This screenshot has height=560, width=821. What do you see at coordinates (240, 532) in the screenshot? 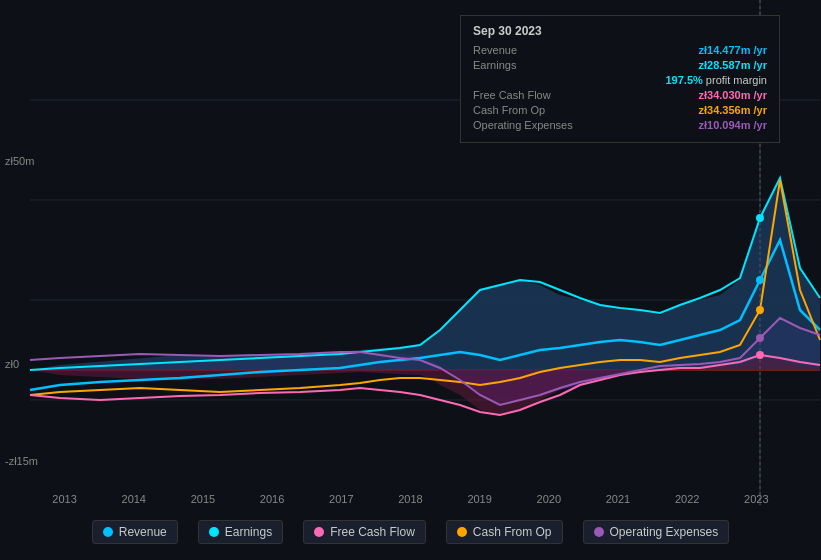
I see `legend-earnings: Earnings` at bounding box center [240, 532].